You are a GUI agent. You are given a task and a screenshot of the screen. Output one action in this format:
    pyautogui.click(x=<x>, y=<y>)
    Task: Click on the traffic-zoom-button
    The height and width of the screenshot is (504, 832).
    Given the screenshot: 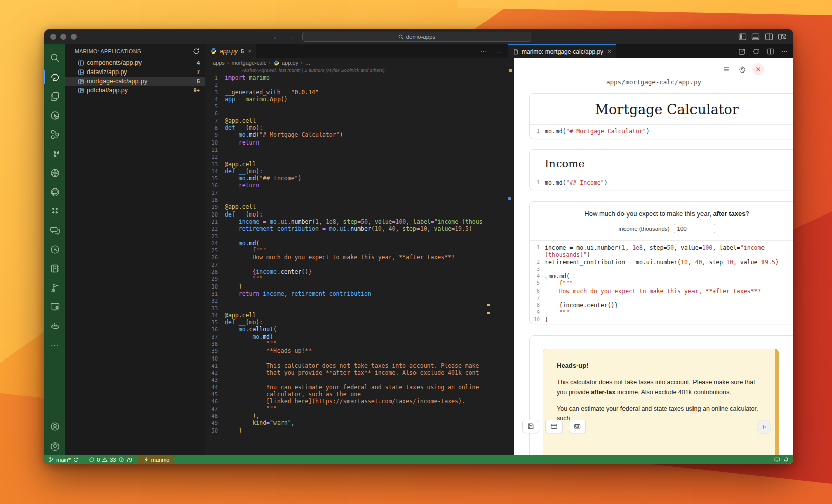 What is the action you would take?
    pyautogui.click(x=74, y=37)
    